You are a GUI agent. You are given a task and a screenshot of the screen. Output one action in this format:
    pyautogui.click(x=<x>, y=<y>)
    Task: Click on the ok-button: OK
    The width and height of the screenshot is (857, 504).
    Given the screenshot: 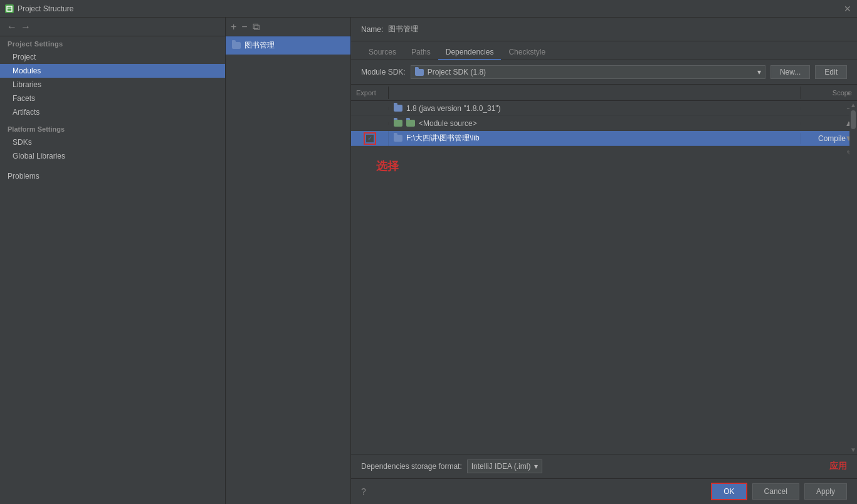 What is the action you would take?
    pyautogui.click(x=728, y=491)
    